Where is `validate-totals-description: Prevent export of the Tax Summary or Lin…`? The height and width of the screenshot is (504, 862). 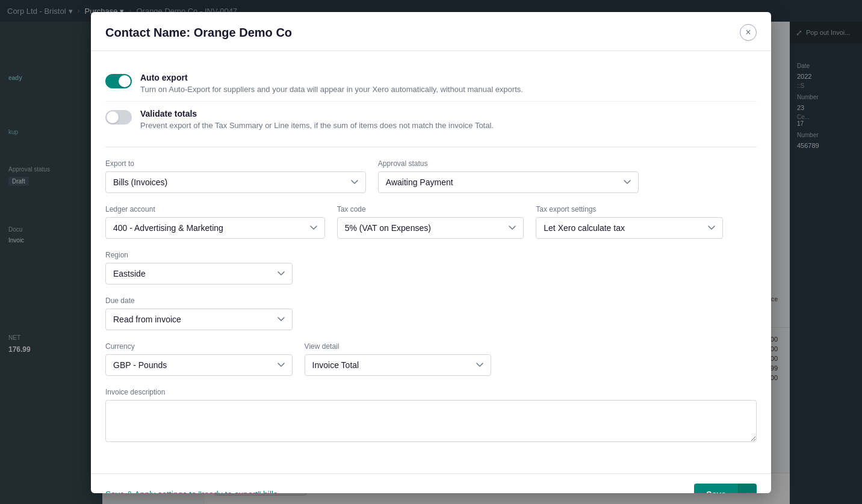
validate-totals-description: Prevent export of the Tax Summary or Lin… is located at coordinates (448, 125).